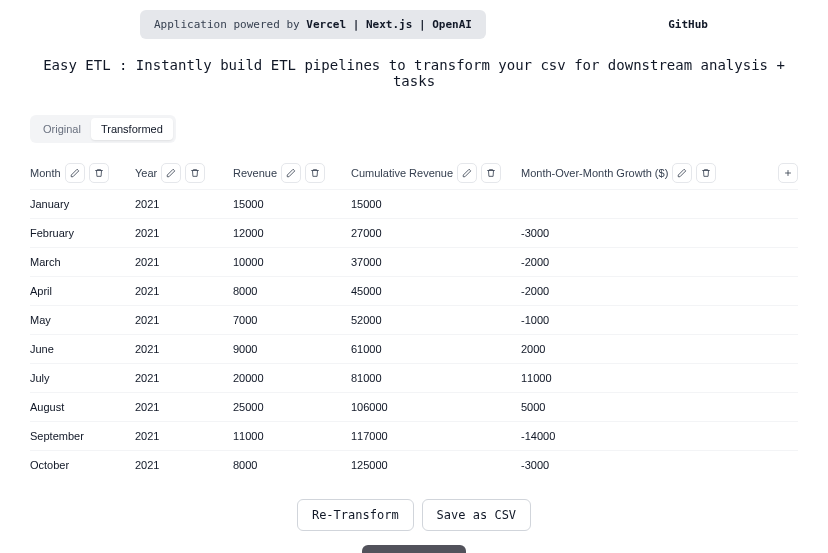 The height and width of the screenshot is (553, 828). Describe the element at coordinates (75, 173) in the screenshot. I see `edit-col-month` at that location.